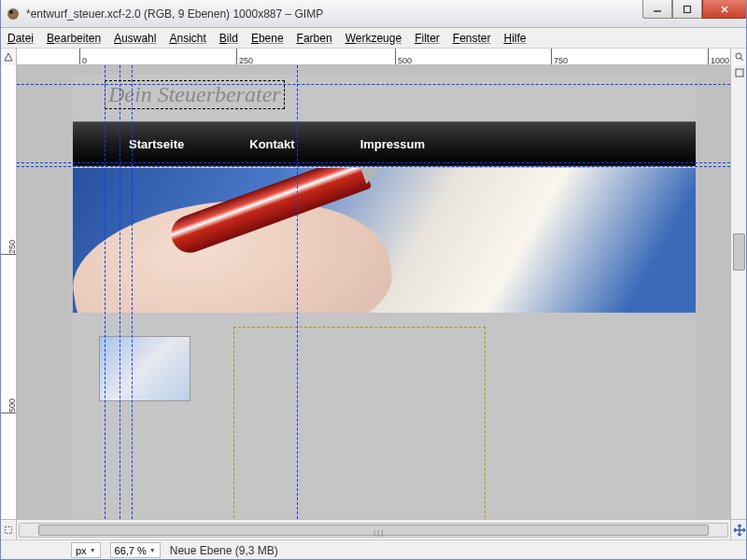  What do you see at coordinates (374, 550) in the screenshot?
I see `status-bar: px ▼ 66,7 % ▼ Neue Ebene (9,3 MB)` at bounding box center [374, 550].